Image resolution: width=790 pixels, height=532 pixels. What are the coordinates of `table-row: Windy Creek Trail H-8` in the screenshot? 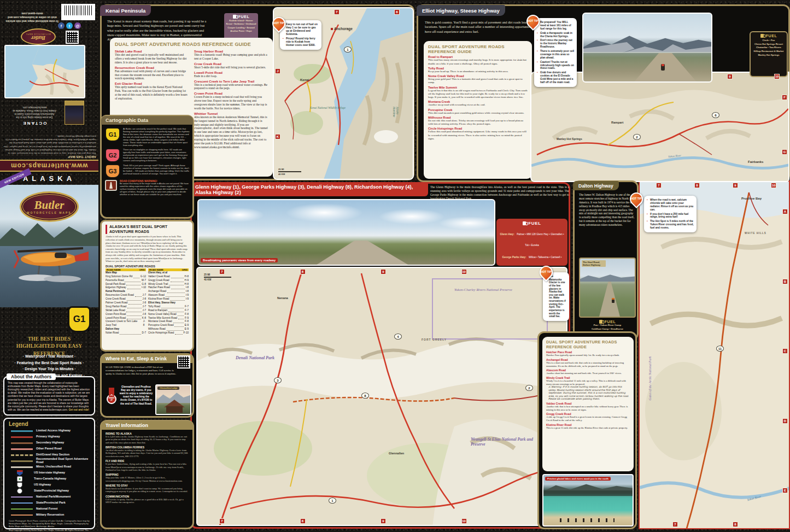 It's located at (168, 284).